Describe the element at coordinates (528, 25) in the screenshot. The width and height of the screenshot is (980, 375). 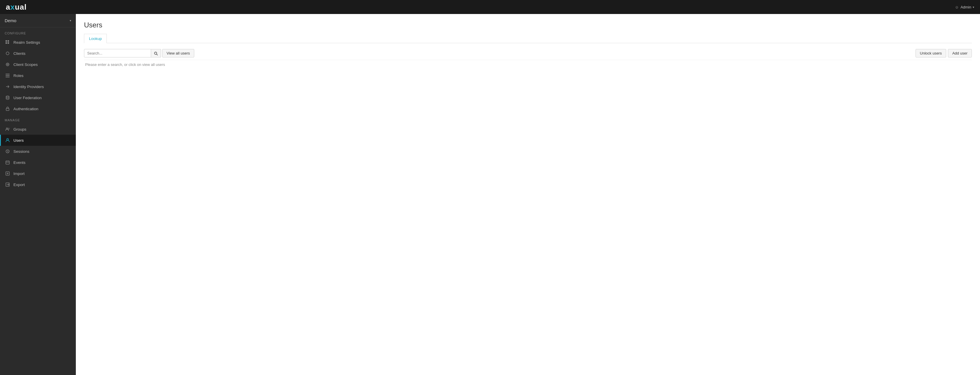
I see `page-title: Users` at that location.